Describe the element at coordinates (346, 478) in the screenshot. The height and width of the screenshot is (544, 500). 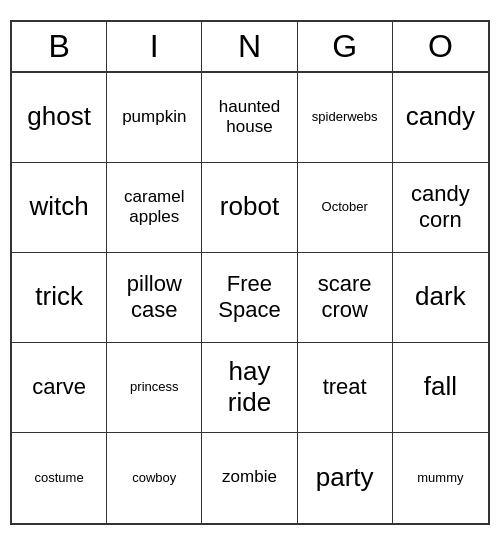
I see `cell-r4-c3: party` at that location.